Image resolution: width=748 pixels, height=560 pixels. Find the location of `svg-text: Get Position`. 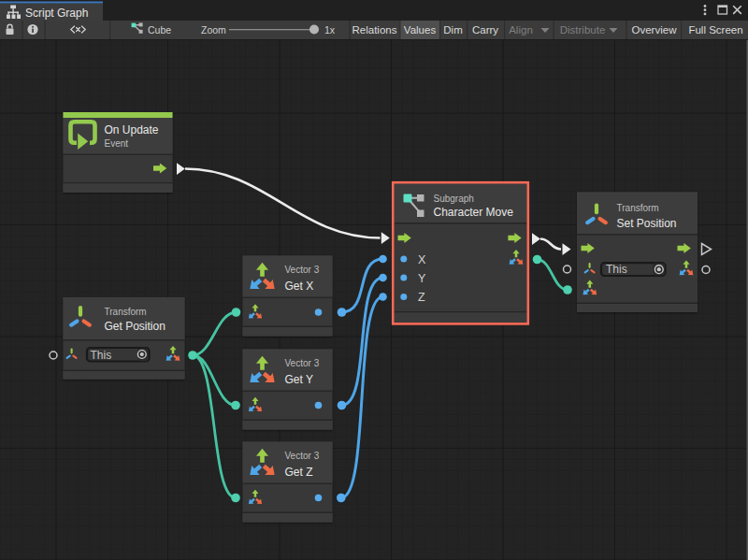

svg-text: Get Position is located at coordinates (135, 326).